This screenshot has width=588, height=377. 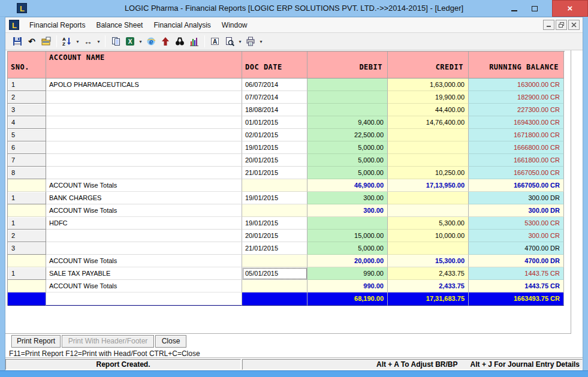 I want to click on sno-cell: 6, so click(x=27, y=147).